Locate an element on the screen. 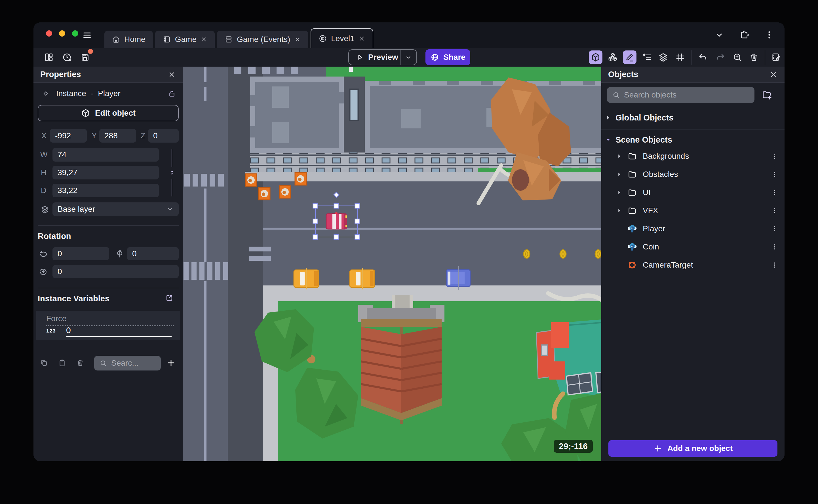 Image resolution: width=818 pixels, height=504 pixels. object-item-obstacles: Obstacles is located at coordinates (693, 174).